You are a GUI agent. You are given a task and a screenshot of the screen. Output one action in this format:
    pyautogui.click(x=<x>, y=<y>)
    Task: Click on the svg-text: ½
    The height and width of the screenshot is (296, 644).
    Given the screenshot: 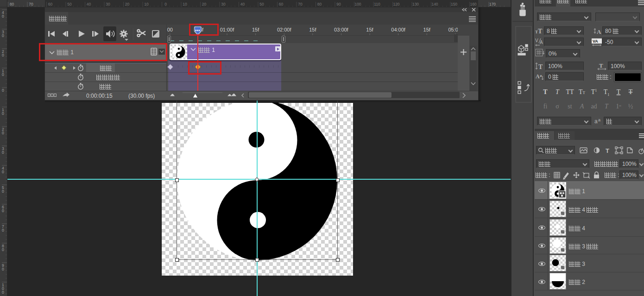 What is the action you would take?
    pyautogui.click(x=631, y=107)
    